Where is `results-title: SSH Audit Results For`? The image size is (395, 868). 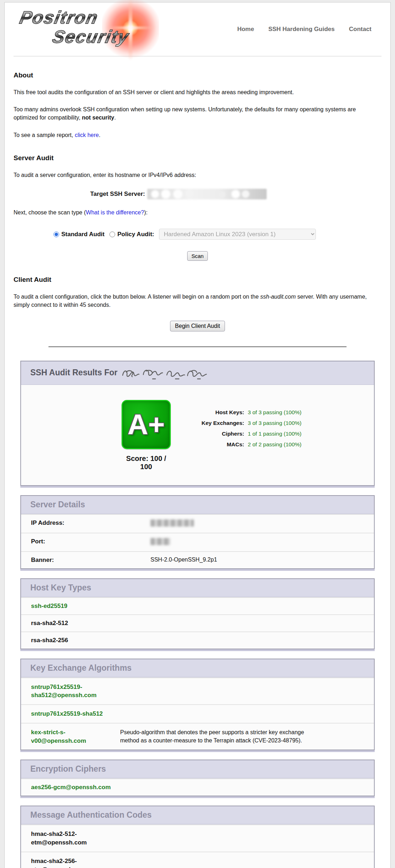 results-title: SSH Audit Results For is located at coordinates (74, 372).